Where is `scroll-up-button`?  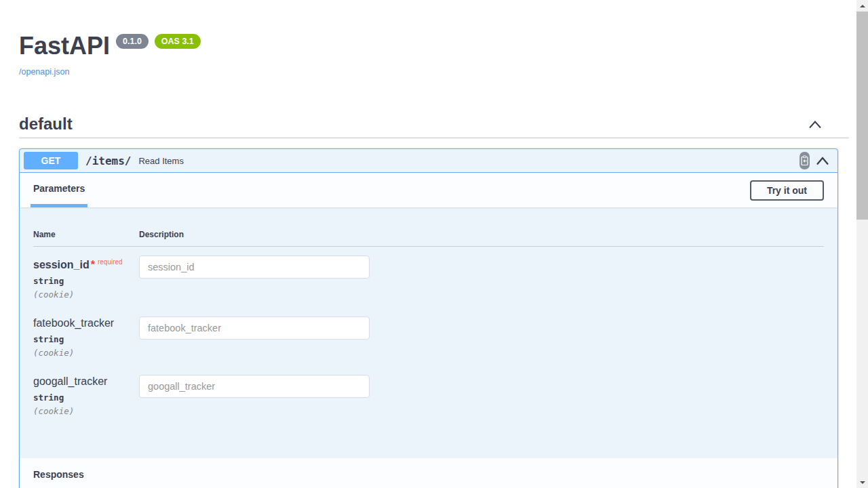
scroll-up-button is located at coordinates (863, 5).